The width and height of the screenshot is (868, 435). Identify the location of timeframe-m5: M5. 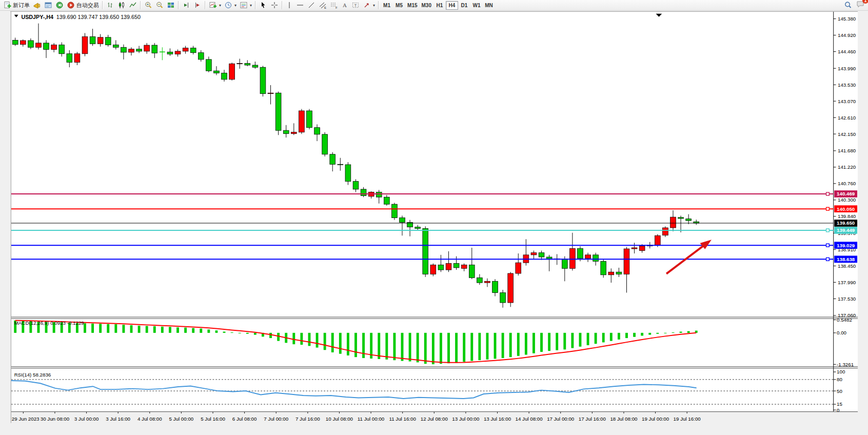
(399, 5).